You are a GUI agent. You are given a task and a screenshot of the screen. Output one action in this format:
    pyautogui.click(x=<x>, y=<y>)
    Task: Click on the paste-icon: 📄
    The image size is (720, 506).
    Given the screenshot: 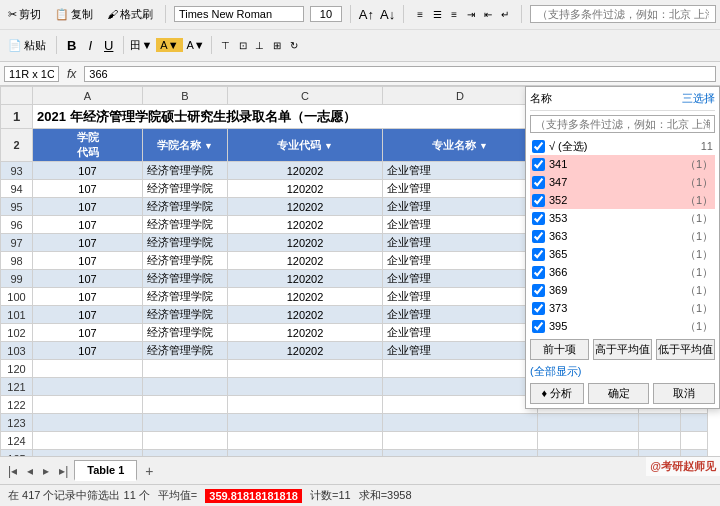 What is the action you would take?
    pyautogui.click(x=15, y=46)
    